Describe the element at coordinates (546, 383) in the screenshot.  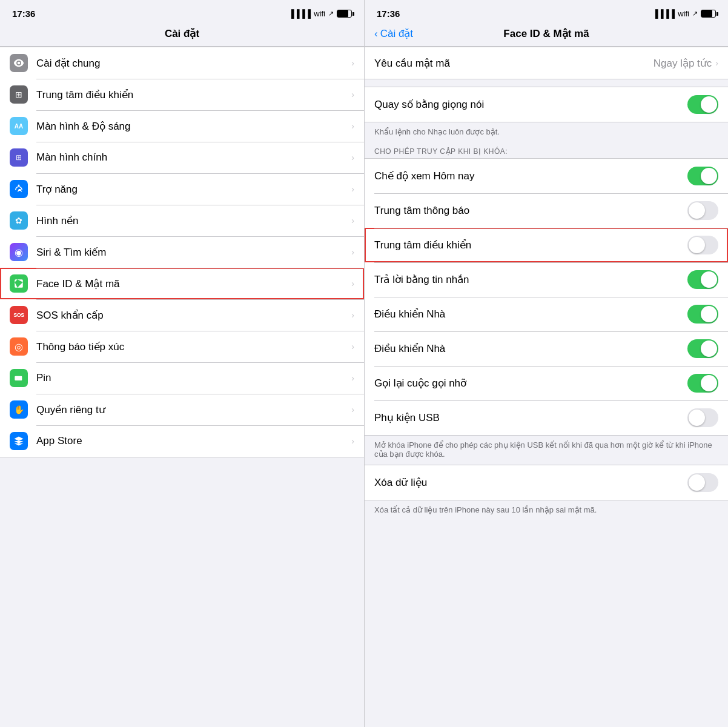
I see `goi-lai-row: Gọi lại cuộc gọi nhỡ` at that location.